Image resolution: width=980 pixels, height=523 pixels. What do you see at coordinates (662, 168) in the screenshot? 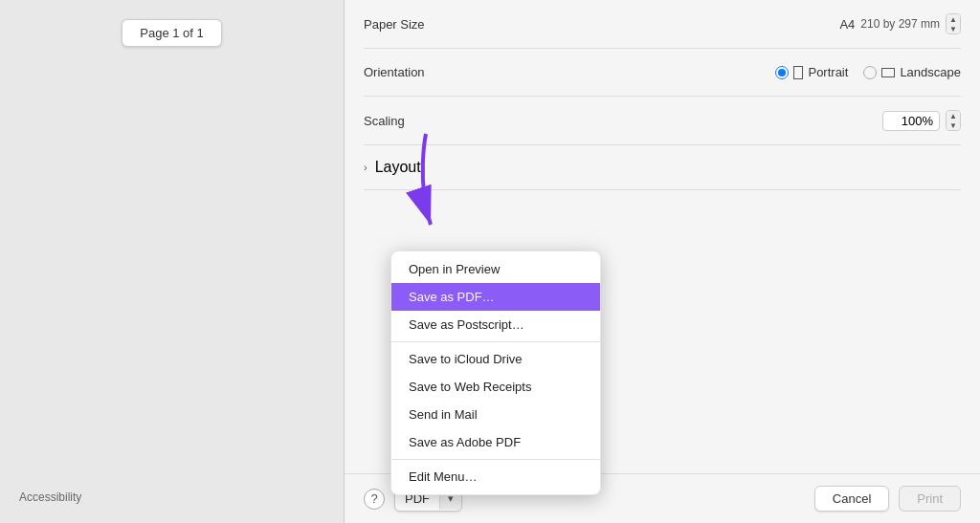
I see `layout-row: › Layout` at bounding box center [662, 168].